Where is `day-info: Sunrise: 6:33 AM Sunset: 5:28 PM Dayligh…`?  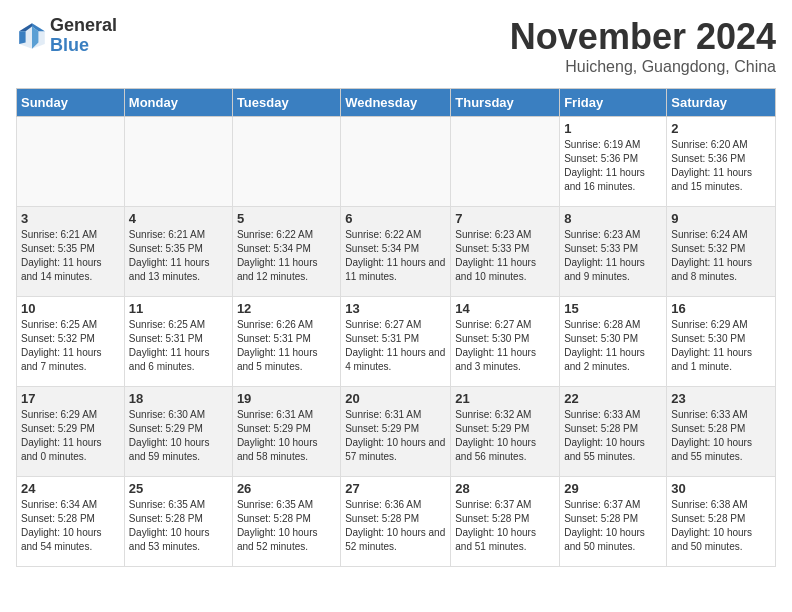 day-info: Sunrise: 6:33 AM Sunset: 5:28 PM Dayligh… is located at coordinates (721, 436).